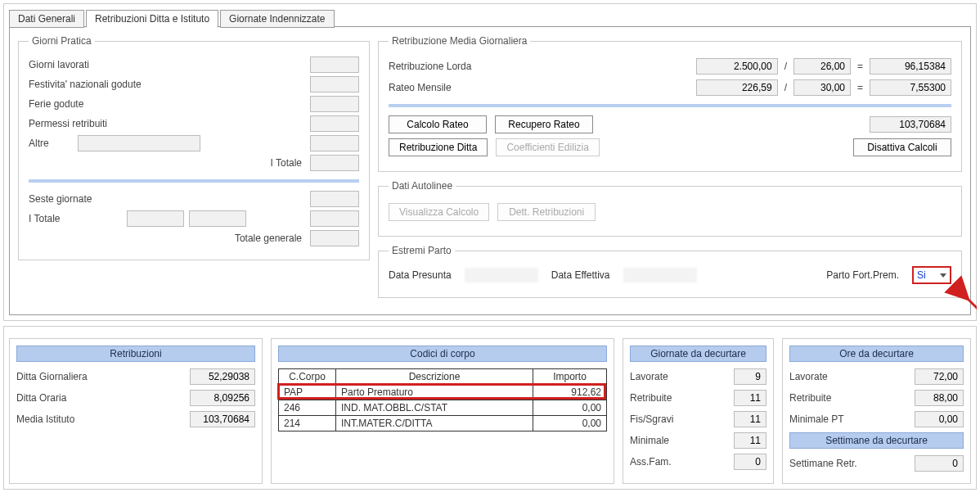 This screenshot has height=497, width=980. Describe the element at coordinates (446, 88) in the screenshot. I see `lbl-rateo: Rateo Mensile` at that location.